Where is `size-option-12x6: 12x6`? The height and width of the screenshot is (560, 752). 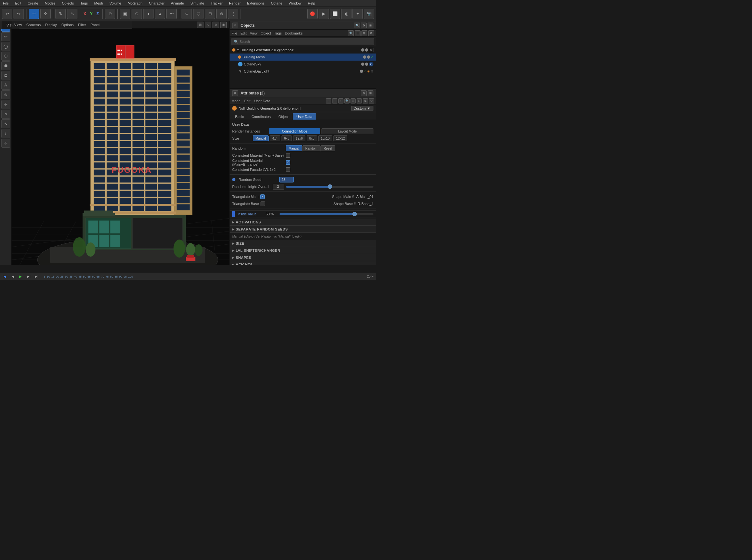
size-option-12x6: 12x6 is located at coordinates (299, 138).